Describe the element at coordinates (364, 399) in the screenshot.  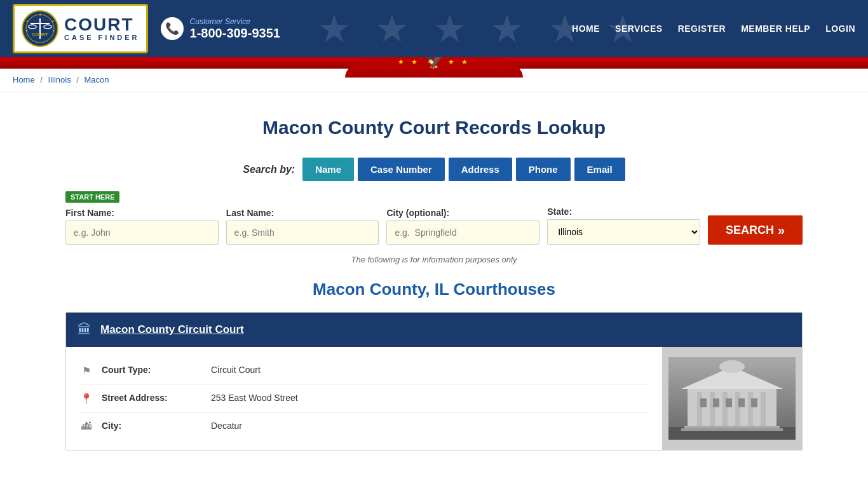
I see `detail-street-address: 📍 Street Address: 253 East Wood Street` at that location.